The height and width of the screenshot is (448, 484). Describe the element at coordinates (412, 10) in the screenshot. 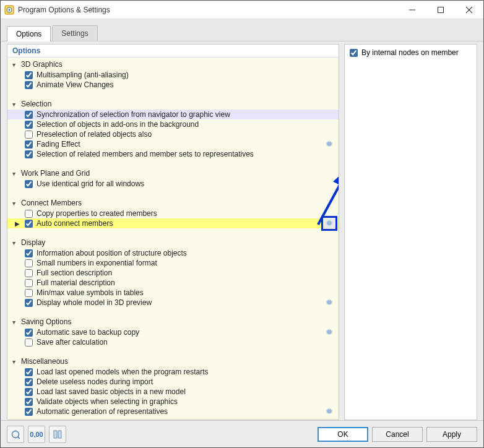

I see `minimize-button` at that location.